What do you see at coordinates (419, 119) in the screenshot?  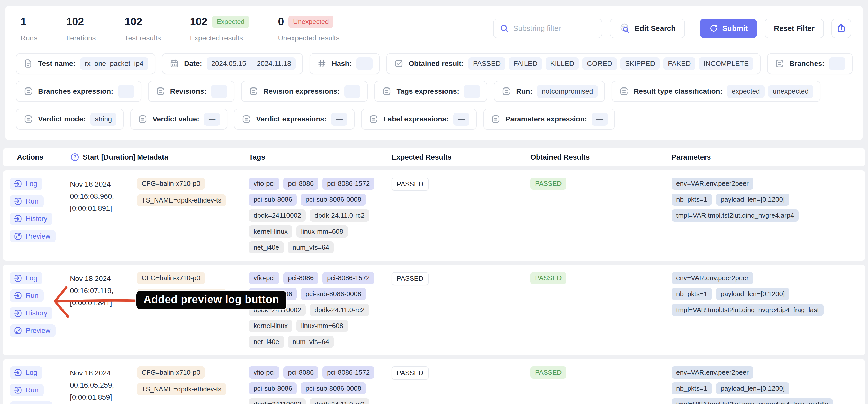 I see `filter-chip-label-expressions: Label expressions:—` at bounding box center [419, 119].